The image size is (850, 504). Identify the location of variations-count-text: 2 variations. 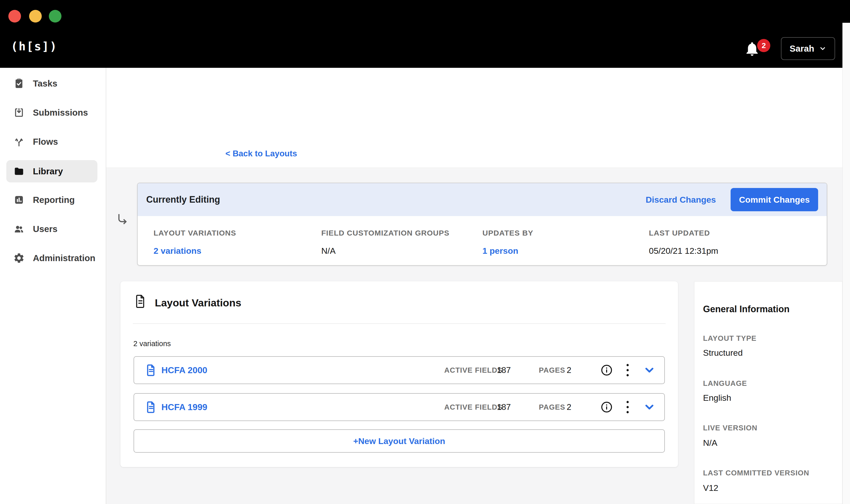
(152, 344).